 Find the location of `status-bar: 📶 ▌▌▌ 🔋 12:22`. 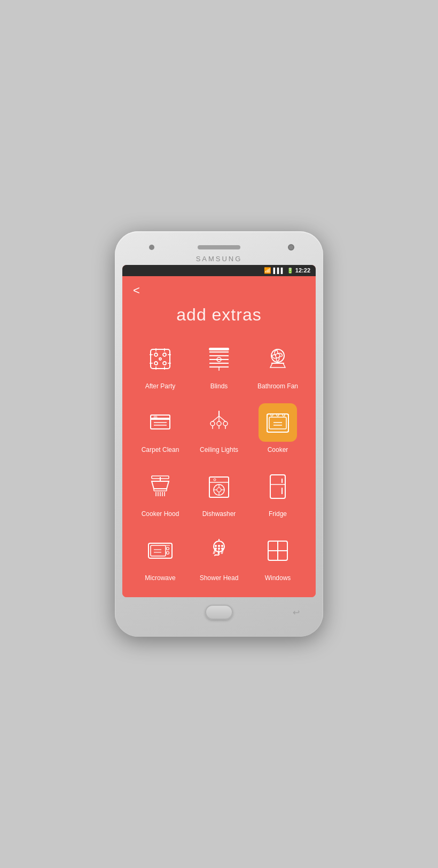

status-bar: 📶 ▌▌▌ 🔋 12:22 is located at coordinates (219, 270).